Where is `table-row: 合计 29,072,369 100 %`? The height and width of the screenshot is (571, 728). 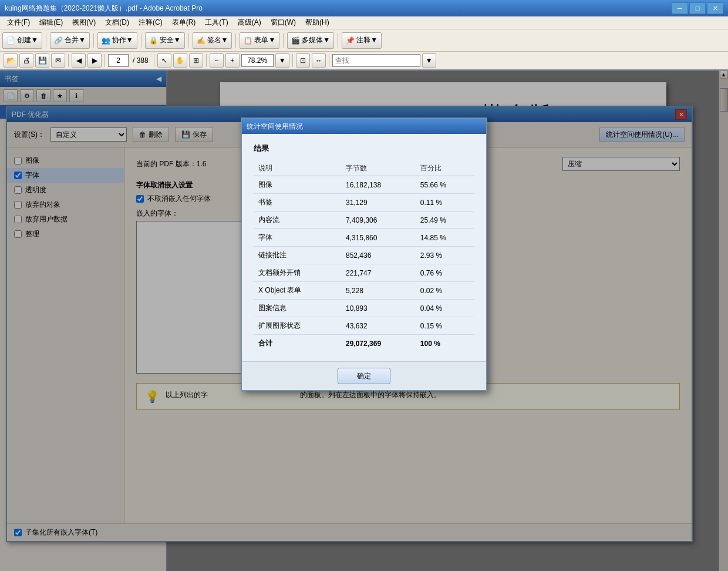 table-row: 合计 29,072,369 100 % is located at coordinates (364, 344).